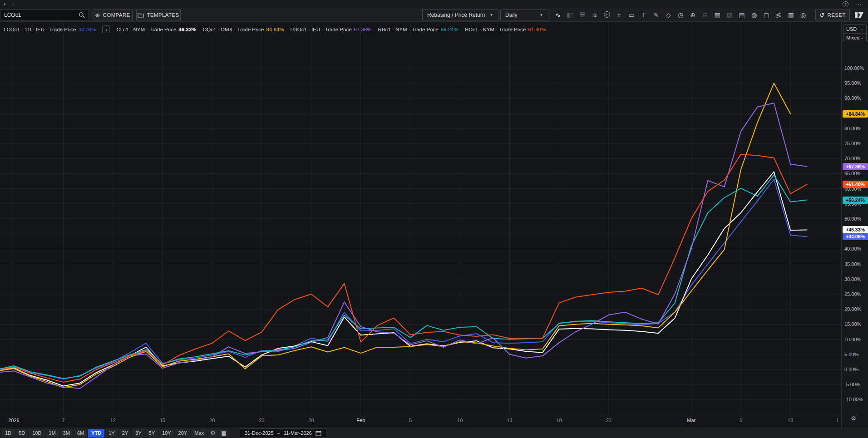 This screenshot has height=438, width=868. What do you see at coordinates (199, 433) in the screenshot?
I see `range-button-max: Max` at bounding box center [199, 433].